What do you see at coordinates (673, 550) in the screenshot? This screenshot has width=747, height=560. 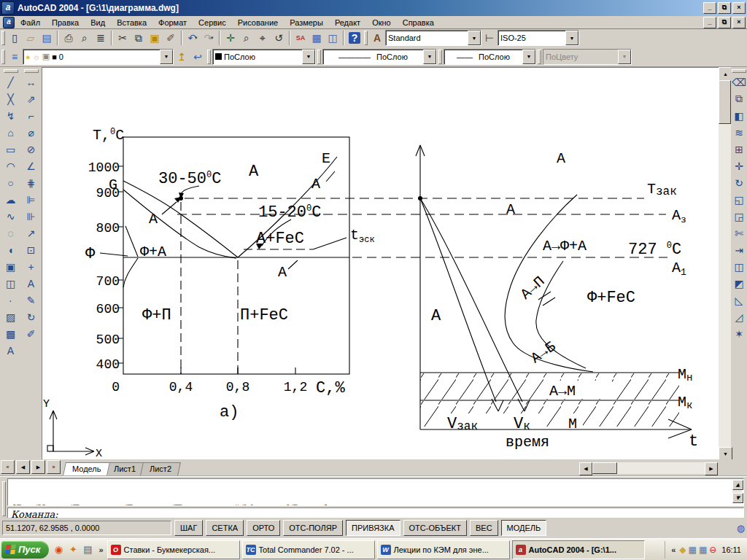 I see `tray-chevron-icon: «` at bounding box center [673, 550].